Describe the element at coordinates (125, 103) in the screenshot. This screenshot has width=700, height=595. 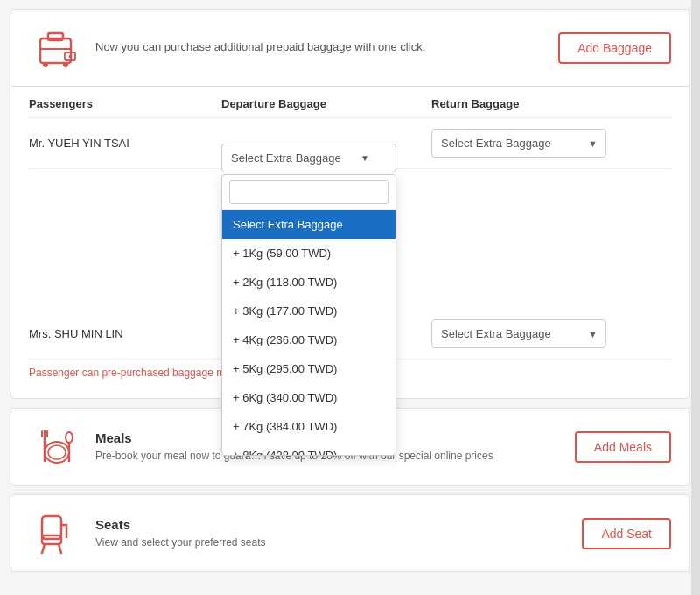
I see `col-header-passengers: Passengers` at that location.